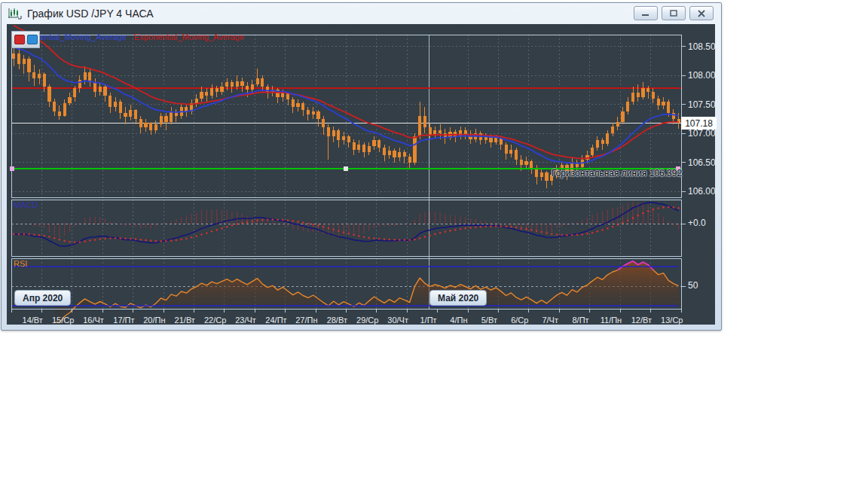 The image size is (868, 488). Describe the element at coordinates (83, 37) in the screenshot. I see `ema-fast-legend-label: ential_Moving_Average` at that location.